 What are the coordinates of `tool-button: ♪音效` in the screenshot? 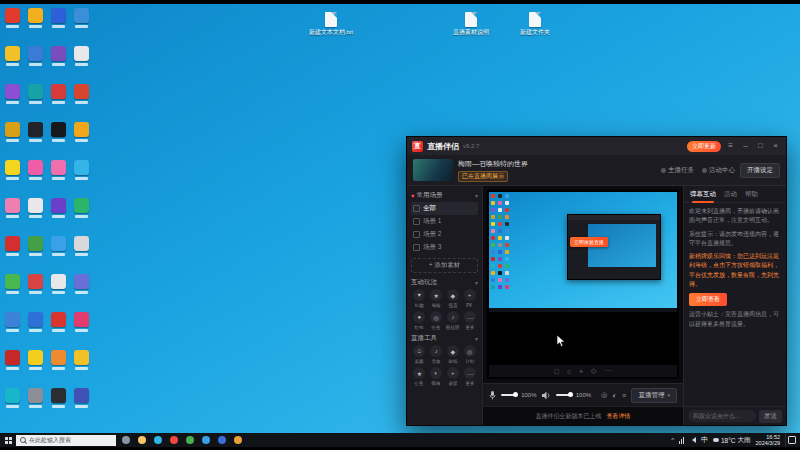 It's located at (436, 354).